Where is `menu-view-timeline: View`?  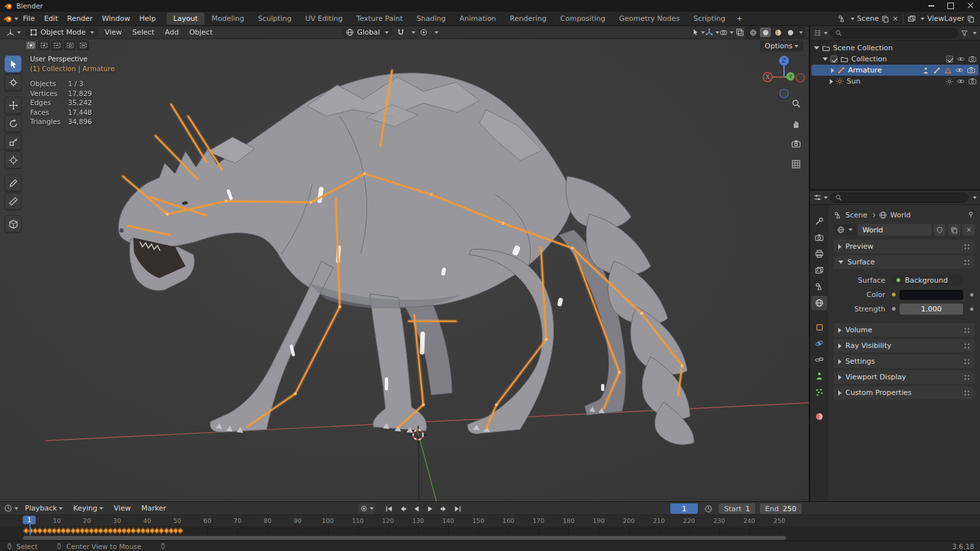 menu-view-timeline: View is located at coordinates (122, 508).